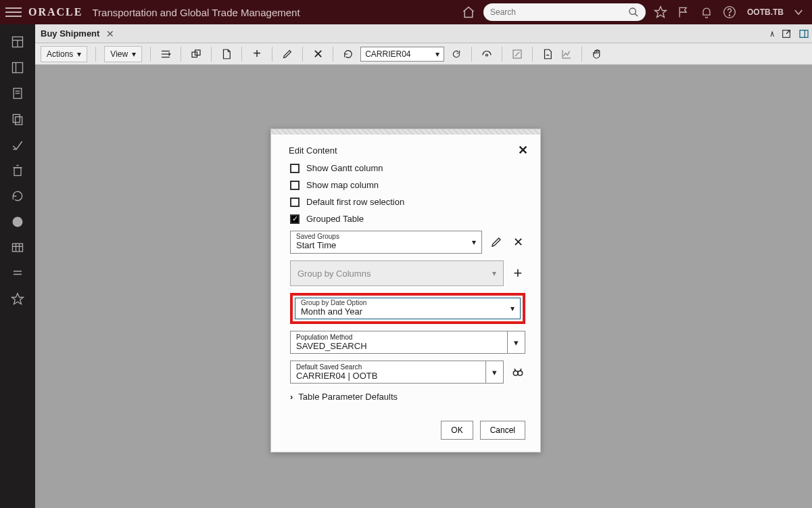  Describe the element at coordinates (634, 12) in the screenshot. I see `search-icon` at that location.